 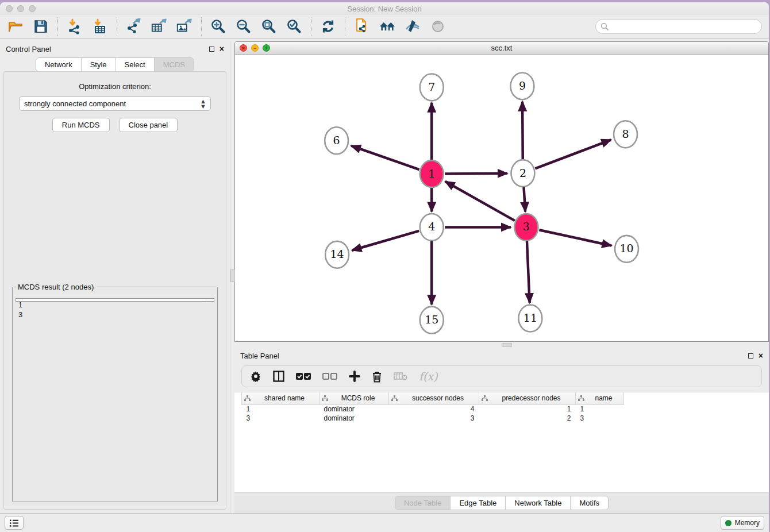 What do you see at coordinates (433, 418) in the screenshot?
I see `table-row: 3dominator323` at bounding box center [433, 418].